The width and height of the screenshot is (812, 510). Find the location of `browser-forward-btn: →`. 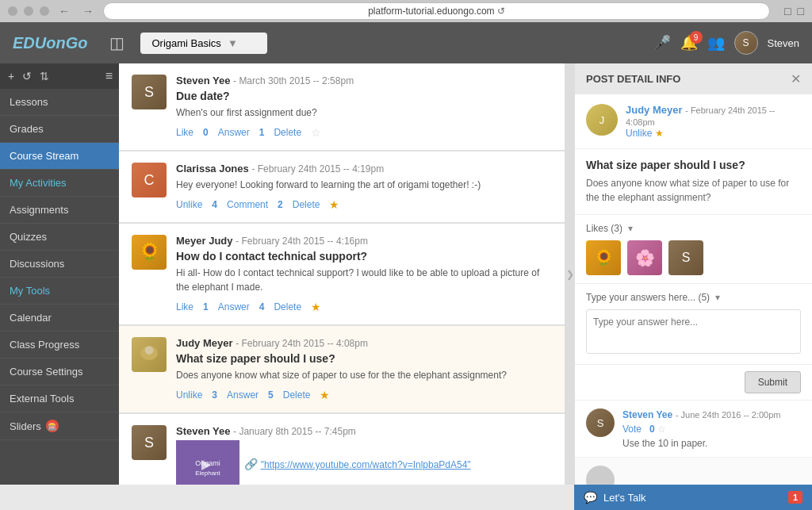

browser-forward-btn: → is located at coordinates (88, 11).